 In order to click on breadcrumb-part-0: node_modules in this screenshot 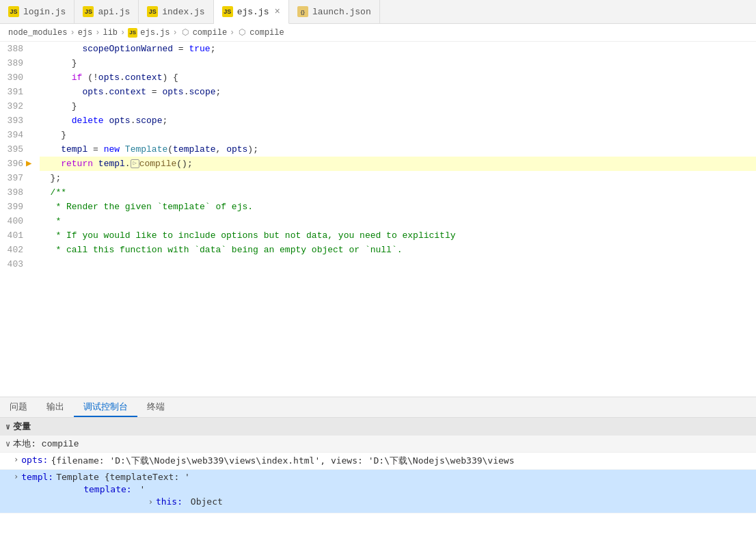, I will do `click(38, 33)`.